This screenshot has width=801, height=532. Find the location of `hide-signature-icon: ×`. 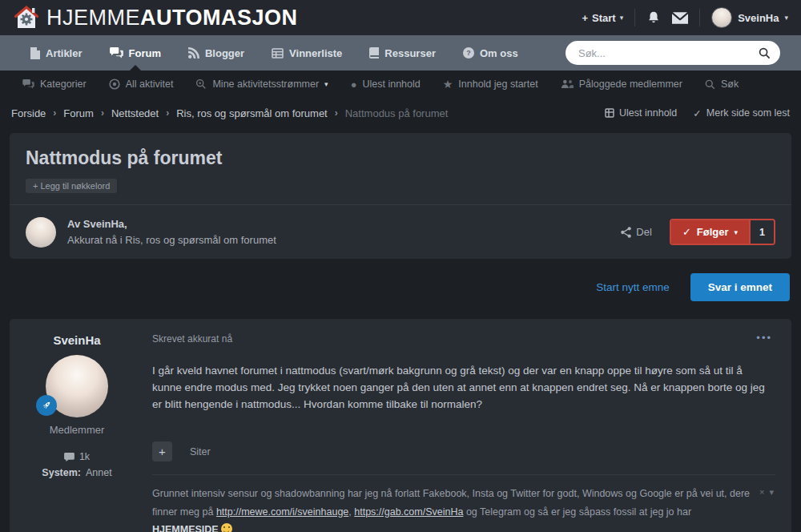

hide-signature-icon: × is located at coordinates (762, 493).